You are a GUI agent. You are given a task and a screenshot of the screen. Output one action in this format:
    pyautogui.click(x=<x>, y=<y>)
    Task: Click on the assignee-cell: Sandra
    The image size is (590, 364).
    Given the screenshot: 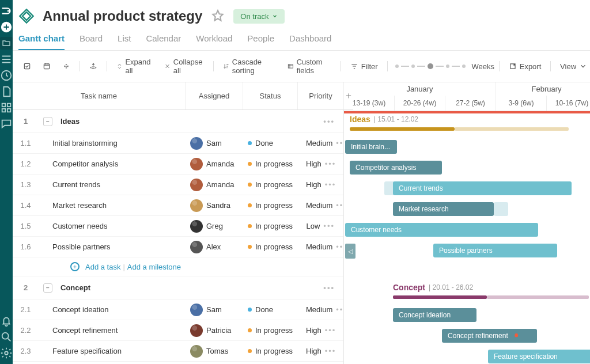 What is the action you would take?
    pyautogui.click(x=214, y=206)
    